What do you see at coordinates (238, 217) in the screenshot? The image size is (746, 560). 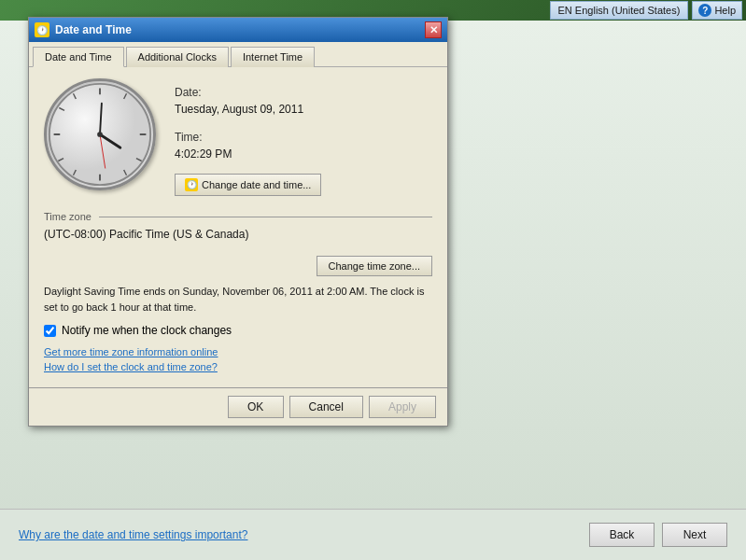 I see `timezone-section-label: Time zone` at bounding box center [238, 217].